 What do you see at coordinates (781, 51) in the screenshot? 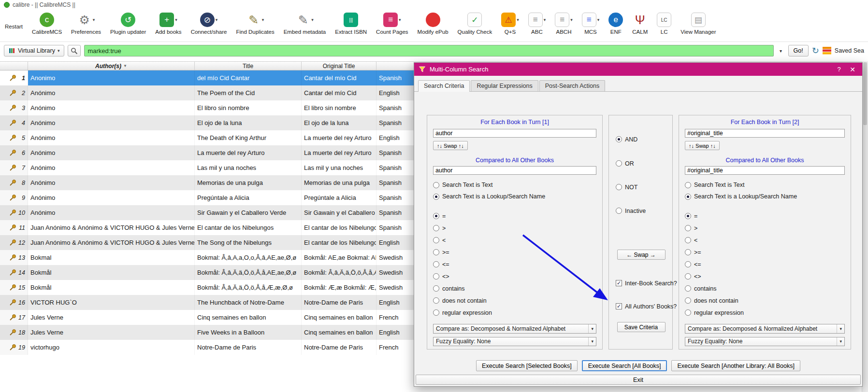
I see `search-history-chevron-icon: ▾` at bounding box center [781, 51].